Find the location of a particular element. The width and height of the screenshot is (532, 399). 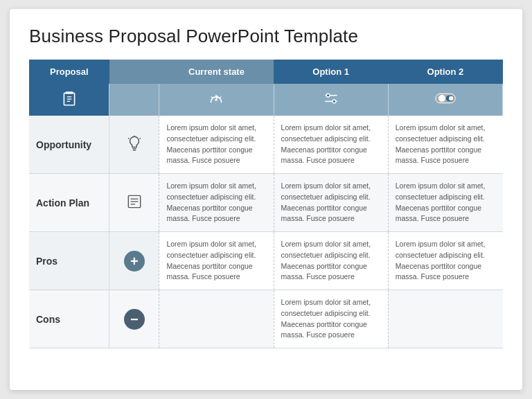

row-text-pros-opt2: Lorem ipsum dolor sit amet, consectetuer… is located at coordinates (445, 261).